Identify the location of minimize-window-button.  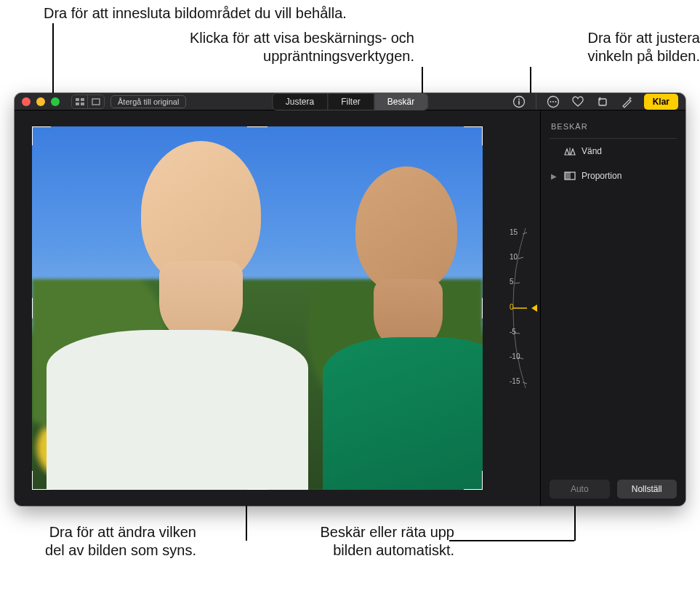
(41, 102).